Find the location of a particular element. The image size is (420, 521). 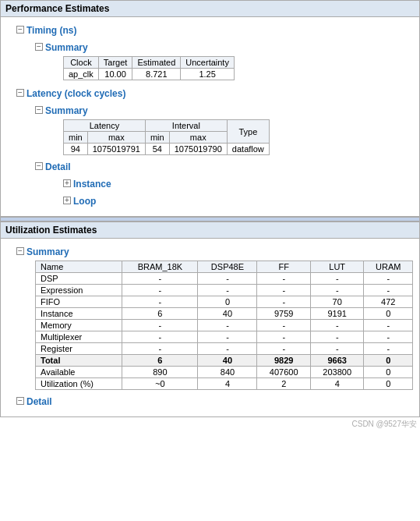

util-cell: 70 is located at coordinates (337, 303).